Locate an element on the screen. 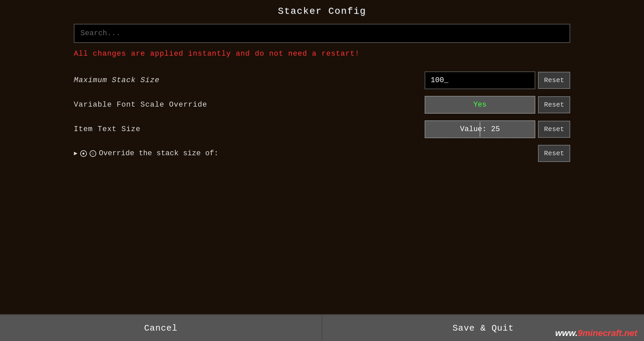  chevron-icon: ► is located at coordinates (76, 154).